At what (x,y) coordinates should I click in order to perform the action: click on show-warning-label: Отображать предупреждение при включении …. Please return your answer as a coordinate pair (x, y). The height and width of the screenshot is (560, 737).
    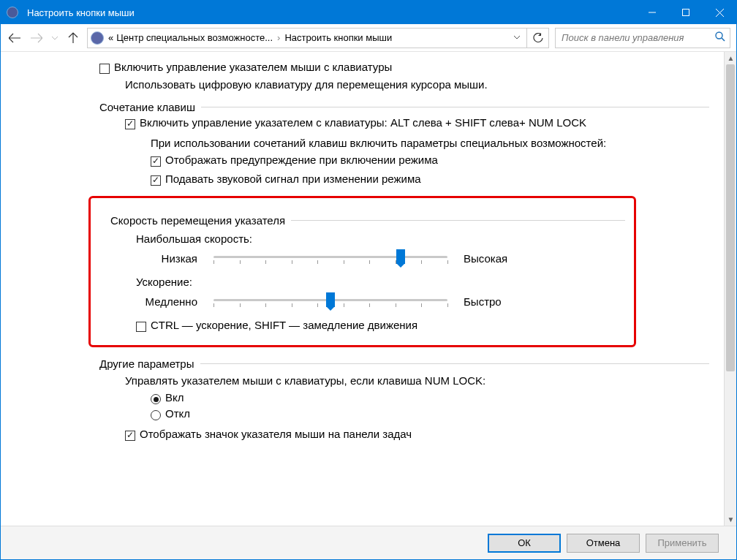
    Looking at the image, I should click on (301, 159).